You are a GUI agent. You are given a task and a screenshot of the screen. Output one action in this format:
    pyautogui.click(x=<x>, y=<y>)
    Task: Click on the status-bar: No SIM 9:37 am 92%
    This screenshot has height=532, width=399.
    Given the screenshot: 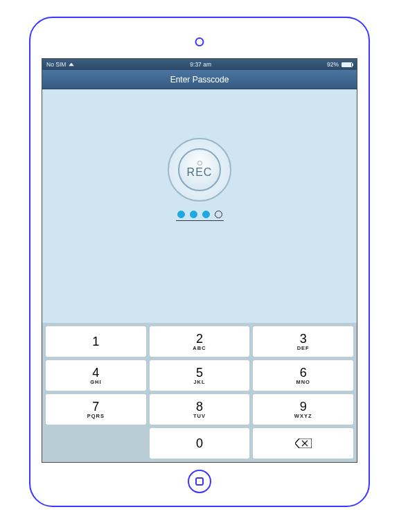 What is the action you would take?
    pyautogui.click(x=200, y=64)
    